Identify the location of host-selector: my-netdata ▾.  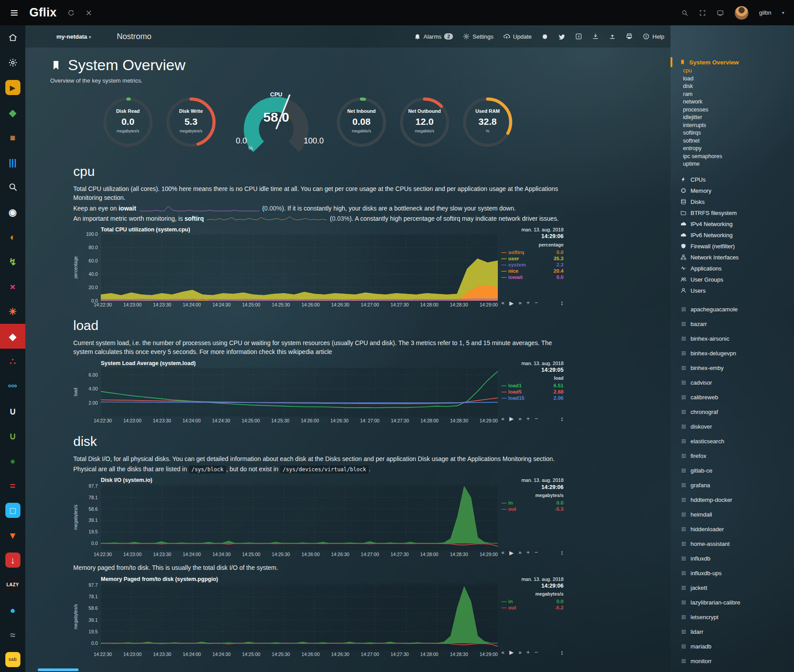
(74, 36).